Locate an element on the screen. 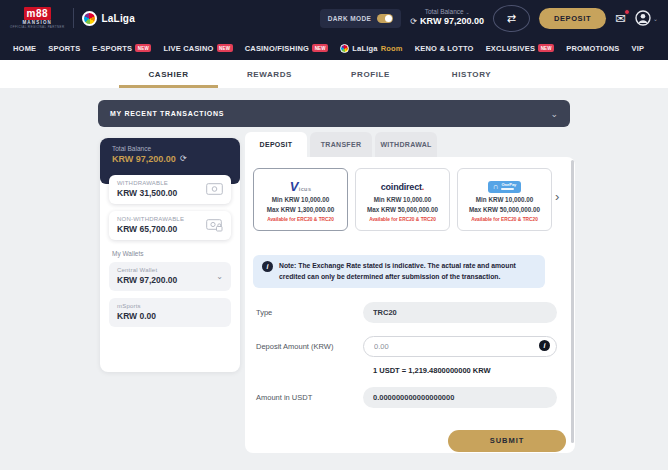  payment-method-vicus: Vicus Min KRW 10,000.00 Max KRW 1,300,00… is located at coordinates (300, 200).